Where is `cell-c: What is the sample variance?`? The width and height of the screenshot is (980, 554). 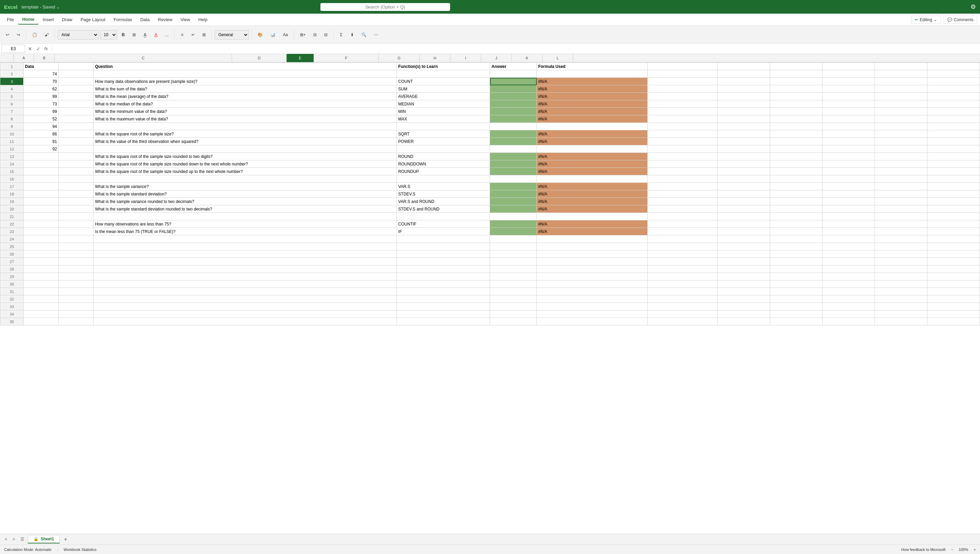
cell-c: What is the sample variance? is located at coordinates (245, 186).